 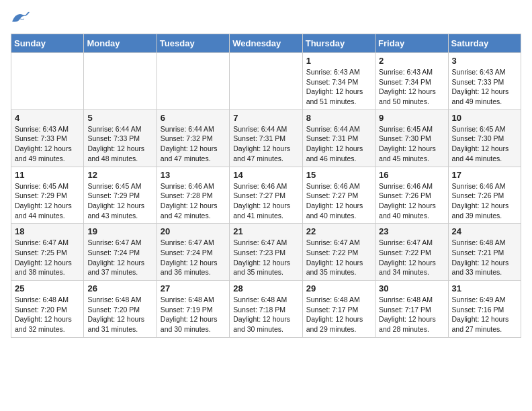 What do you see at coordinates (193, 231) in the screenshot?
I see `day-number-20: 20` at bounding box center [193, 231].